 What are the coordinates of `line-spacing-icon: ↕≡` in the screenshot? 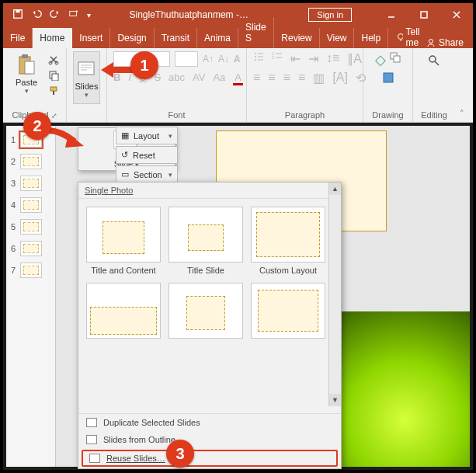 It's located at (332, 59).